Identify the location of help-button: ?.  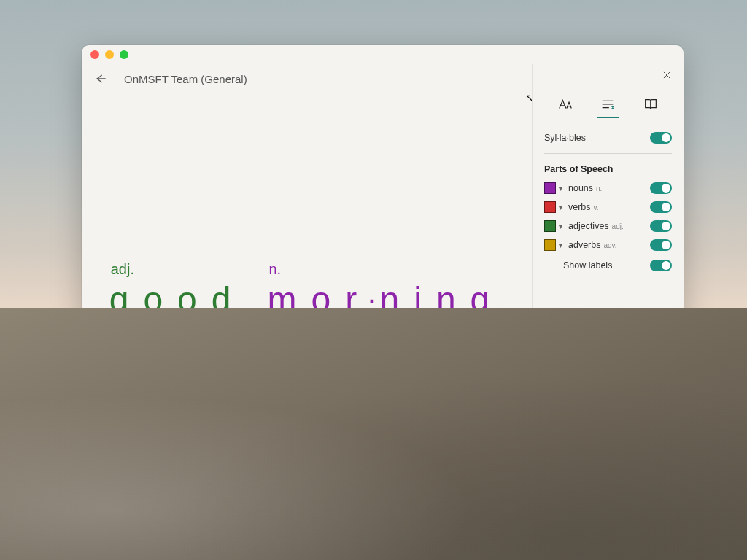
(668, 520).